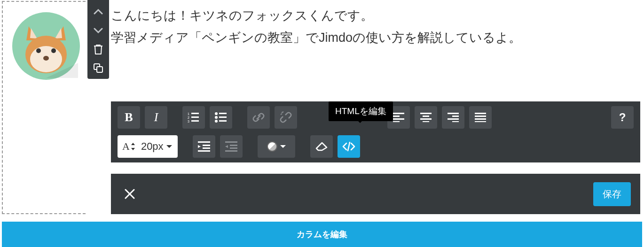  What do you see at coordinates (188, 117) in the screenshot?
I see `svg-text: 2` at bounding box center [188, 117].